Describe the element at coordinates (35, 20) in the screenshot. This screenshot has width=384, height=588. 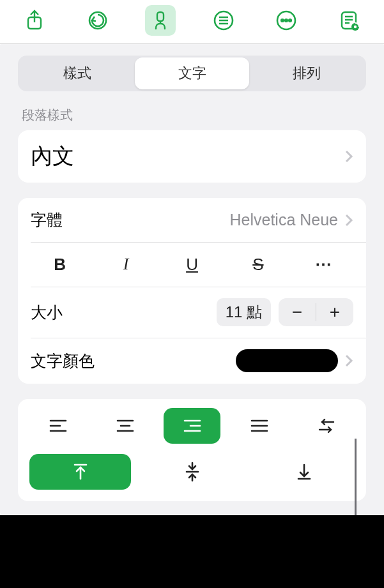
I see `share-button` at that location.